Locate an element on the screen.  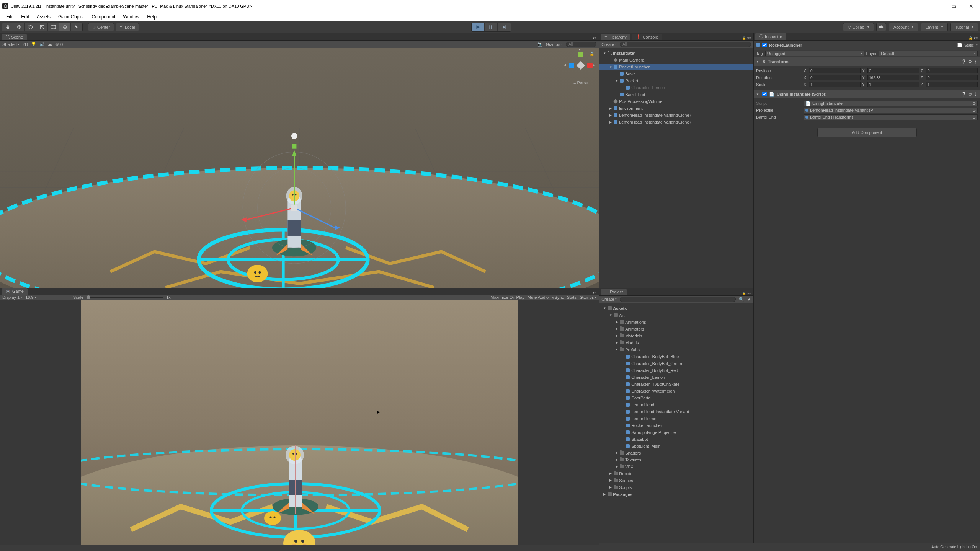
project-item: LemonHead Instantiate Variant is located at coordinates (676, 412).